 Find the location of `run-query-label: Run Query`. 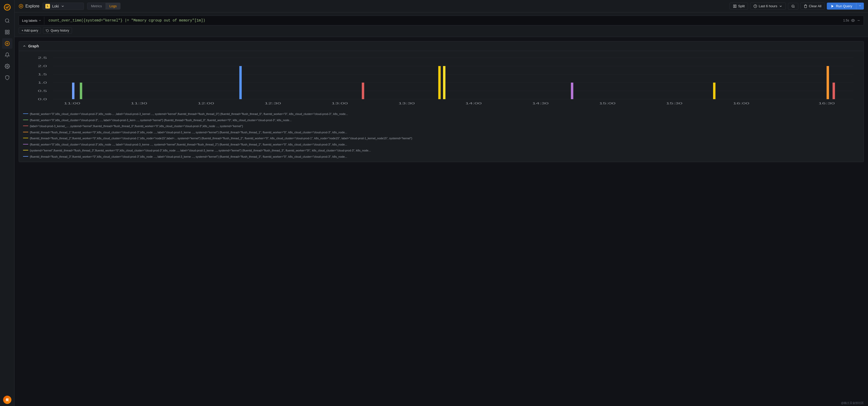

run-query-label: Run Query is located at coordinates (844, 6).